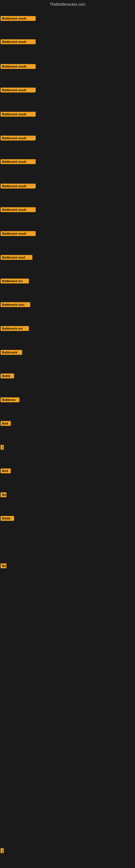 The height and width of the screenshot is (868, 135). Describe the element at coordinates (15, 305) in the screenshot. I see `bottleneck-result-row: Bottleneck resu` at that location.